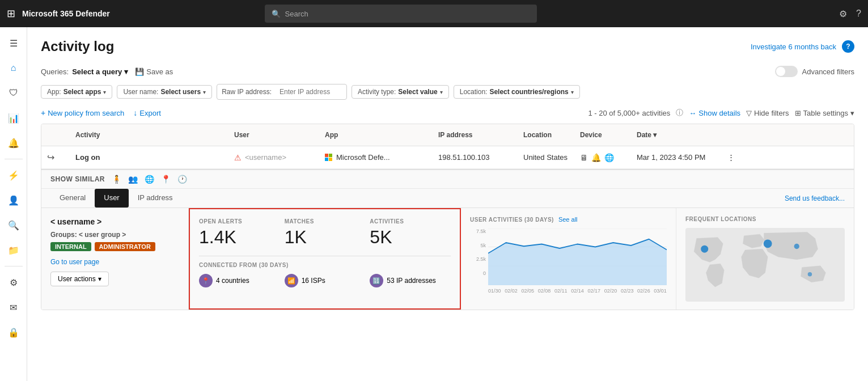 The image size is (868, 381). What do you see at coordinates (765, 265) in the screenshot?
I see `world-map` at bounding box center [765, 265].